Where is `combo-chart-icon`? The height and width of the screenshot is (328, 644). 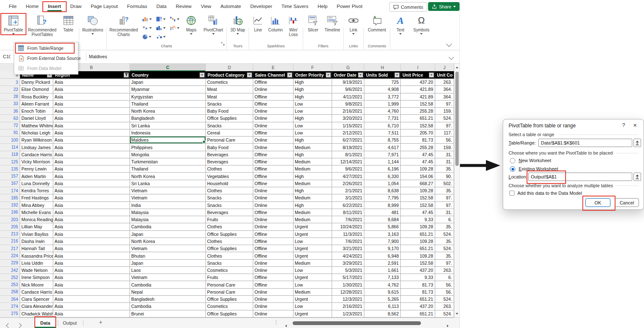
combo-chart-icon is located at coordinates (174, 28).